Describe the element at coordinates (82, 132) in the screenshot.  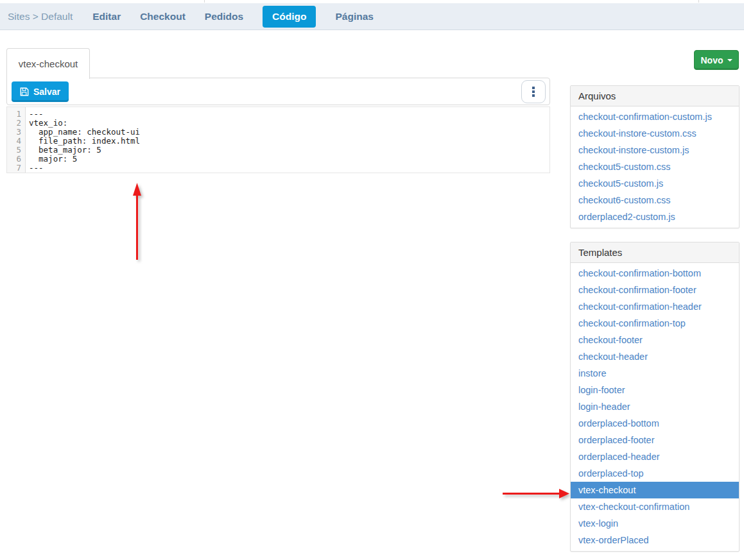
I see `line-content: app_name: checkout-ui` at that location.